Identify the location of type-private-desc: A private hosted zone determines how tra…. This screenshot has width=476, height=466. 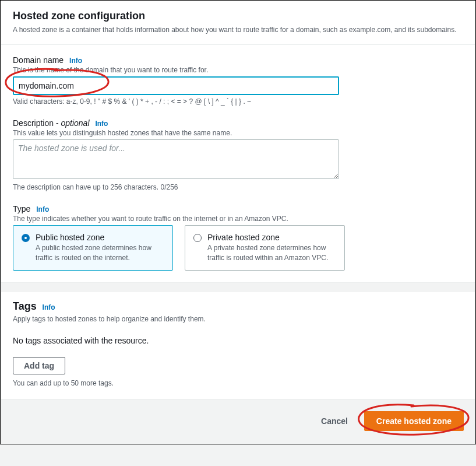
(272, 253).